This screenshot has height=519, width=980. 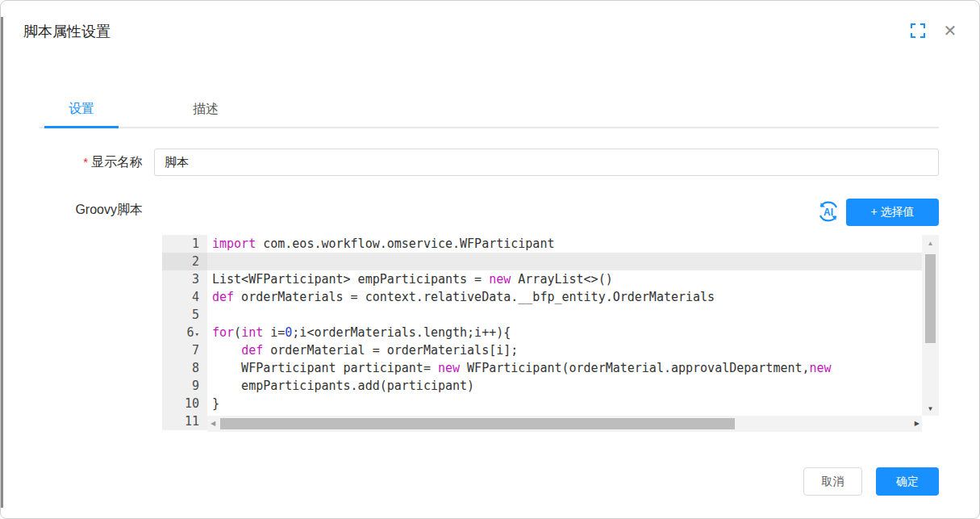 I want to click on line-number: 9, so click(x=185, y=386).